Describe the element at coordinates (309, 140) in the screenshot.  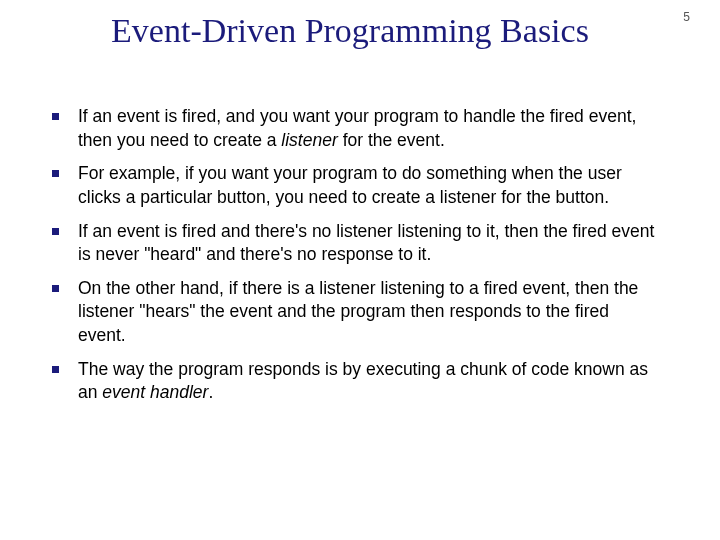
I see `bullet-text-em: listener` at that location.